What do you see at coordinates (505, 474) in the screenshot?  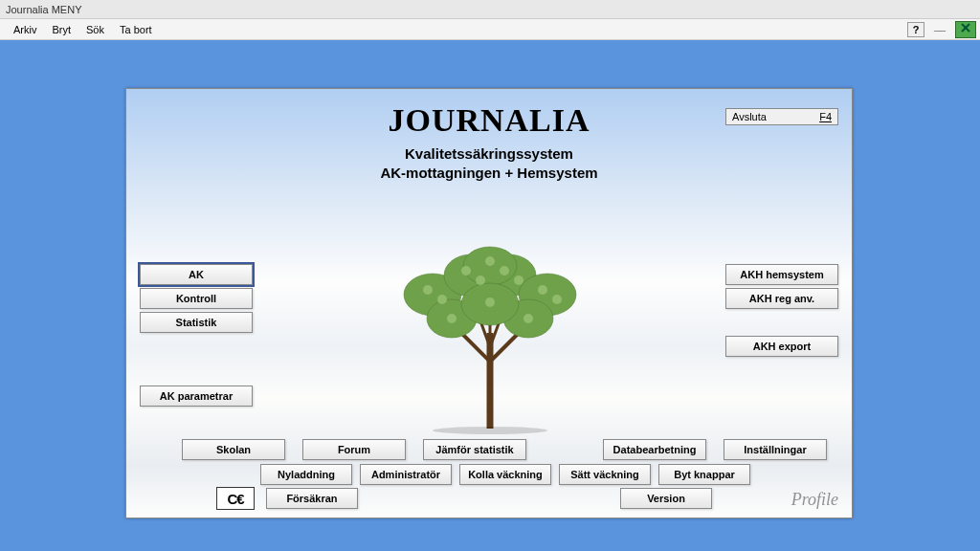 I see `kolla-vackning-button: Kolla väckning` at bounding box center [505, 474].